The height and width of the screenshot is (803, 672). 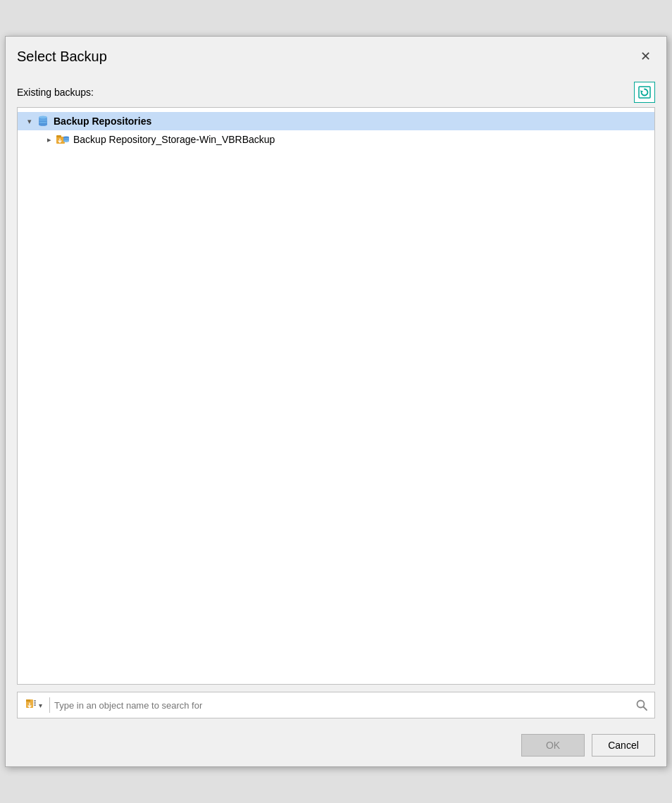 What do you see at coordinates (63, 139) in the screenshot?
I see `repository-icon` at bounding box center [63, 139].